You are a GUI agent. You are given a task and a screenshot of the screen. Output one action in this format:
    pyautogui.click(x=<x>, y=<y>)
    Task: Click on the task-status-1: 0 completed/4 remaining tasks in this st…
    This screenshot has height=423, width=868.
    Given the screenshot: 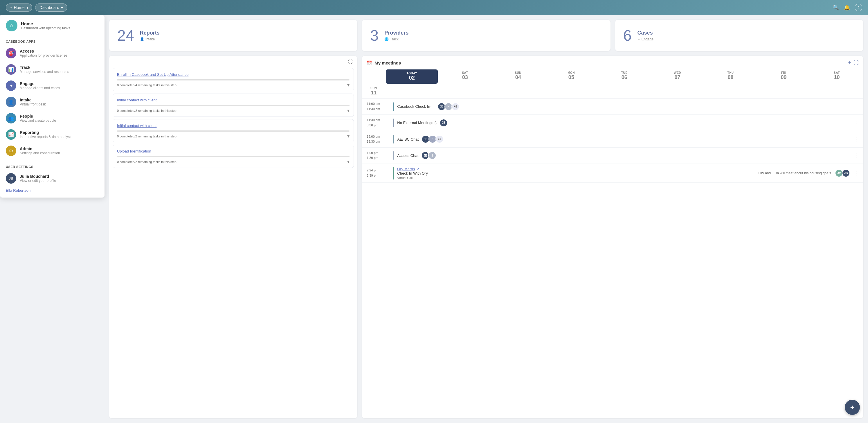 What is the action you would take?
    pyautogui.click(x=147, y=85)
    